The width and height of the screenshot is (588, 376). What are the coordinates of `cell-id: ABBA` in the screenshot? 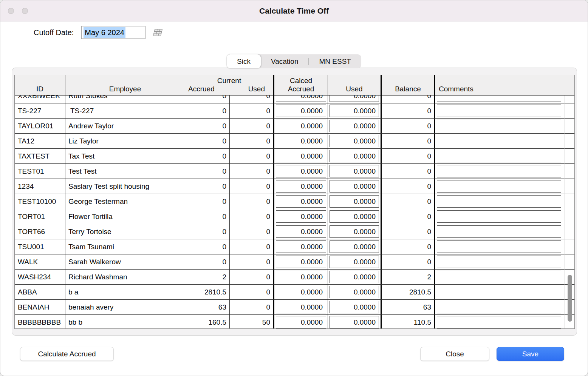 It's located at (40, 292).